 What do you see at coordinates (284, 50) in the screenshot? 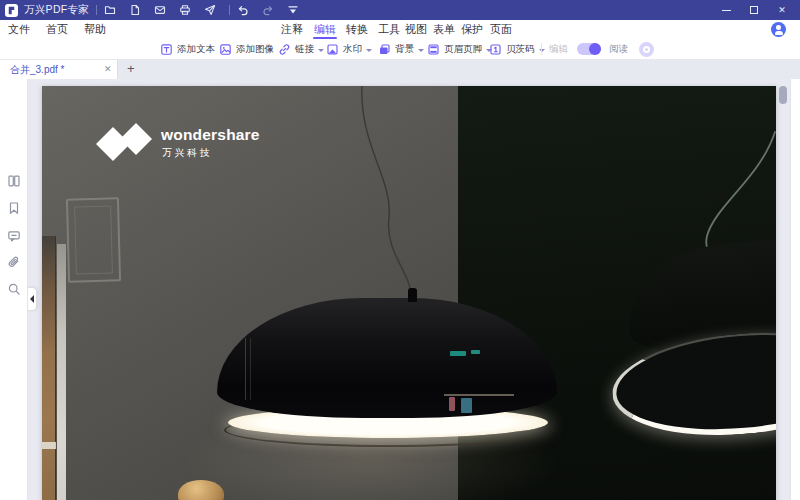
I see `link-icon` at bounding box center [284, 50].